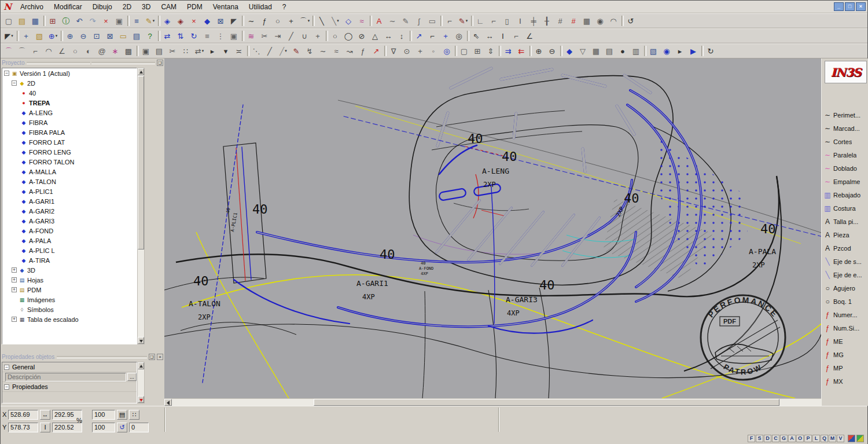  Describe the element at coordinates (234, 36) in the screenshot. I see `group-icon: ▣` at that location.